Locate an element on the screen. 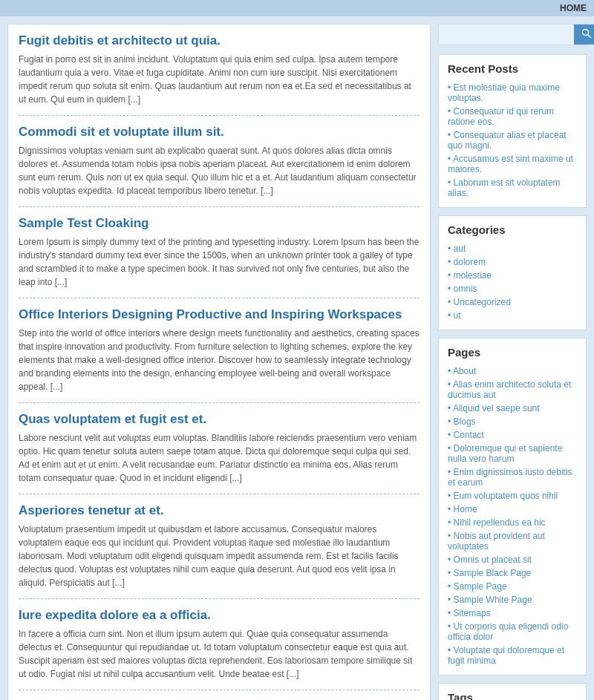 This screenshot has height=700, width=594. page-link: Blogs is located at coordinates (465, 422).